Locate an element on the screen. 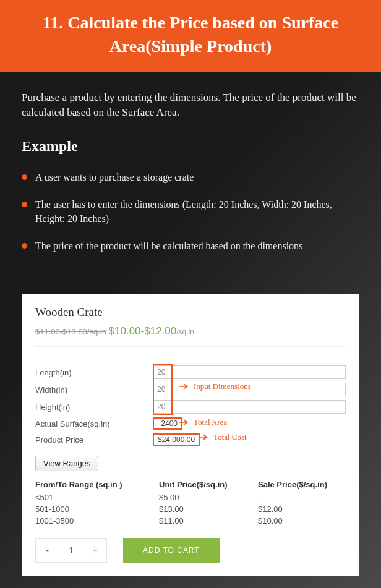  qty-cart-row: - + ADD TO CART is located at coordinates (191, 550).